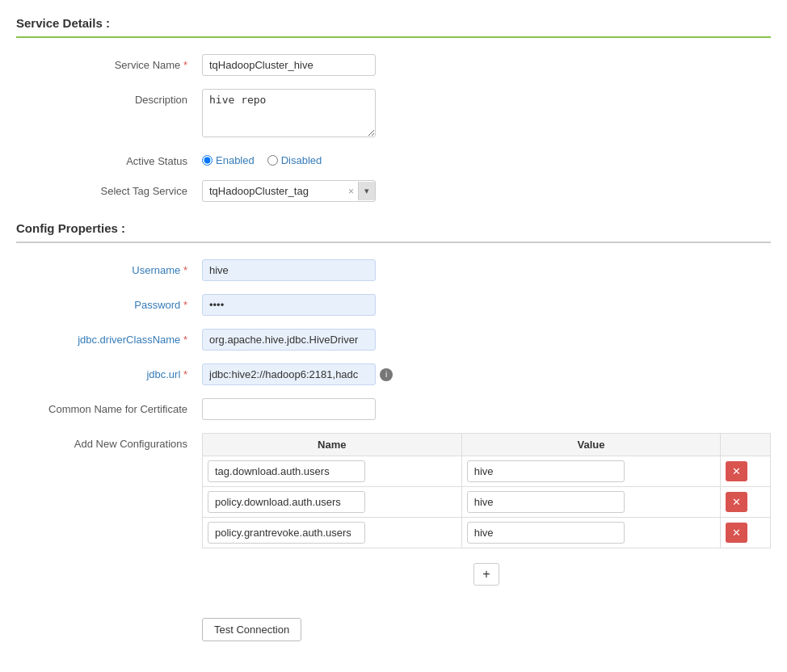 The width and height of the screenshot is (787, 672). I want to click on config-name-header: Name, so click(333, 445).